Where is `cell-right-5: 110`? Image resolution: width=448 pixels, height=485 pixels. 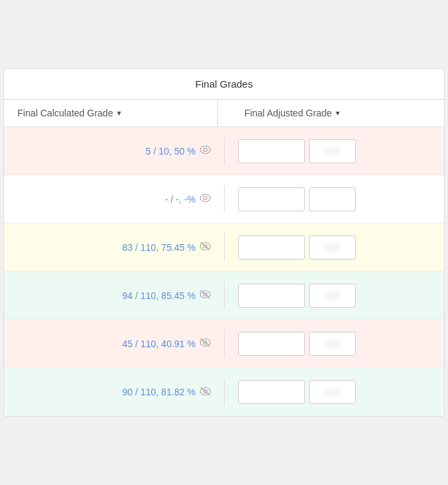 cell-right-5: 110 is located at coordinates (334, 392).